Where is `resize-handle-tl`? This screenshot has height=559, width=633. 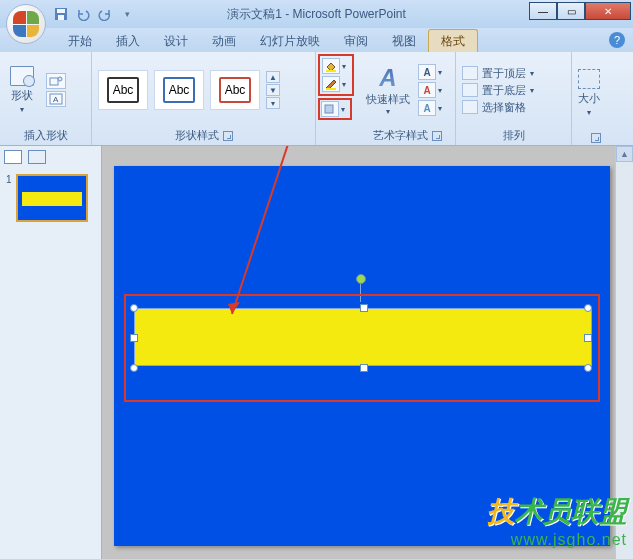 resize-handle-tl is located at coordinates (134, 308).